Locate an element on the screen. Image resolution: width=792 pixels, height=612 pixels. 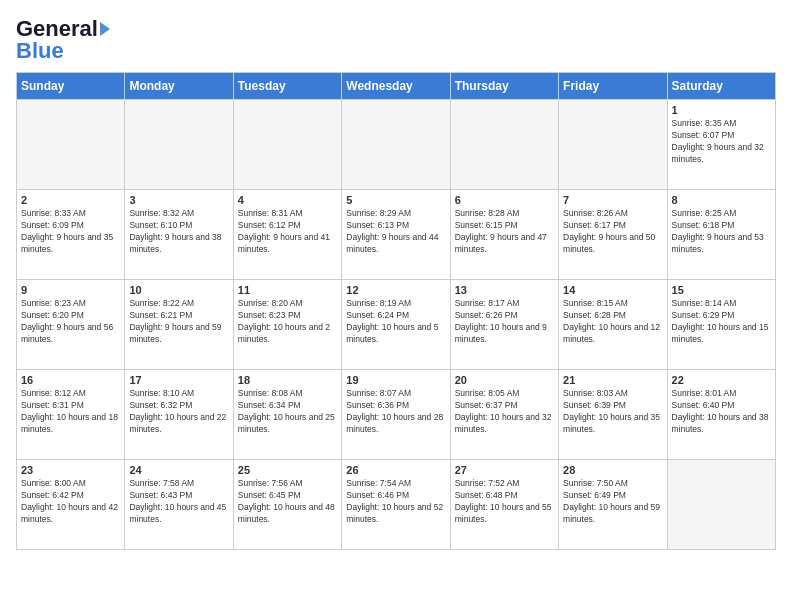
weekday-header: Friday is located at coordinates (613, 86).